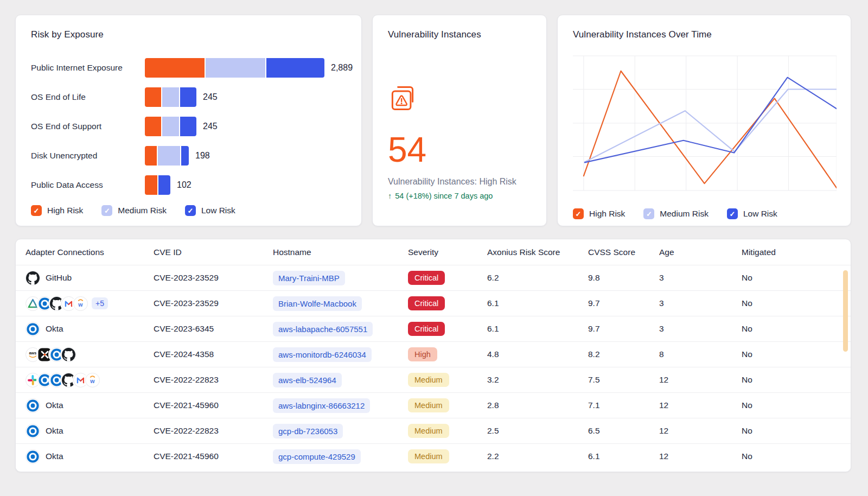 Image resolution: width=868 pixels, height=496 pixels. Describe the element at coordinates (433, 278) in the screenshot. I see `table-row: GitHubCVE-2023-23529Mary-Traini-MBPCriti…` at that location.